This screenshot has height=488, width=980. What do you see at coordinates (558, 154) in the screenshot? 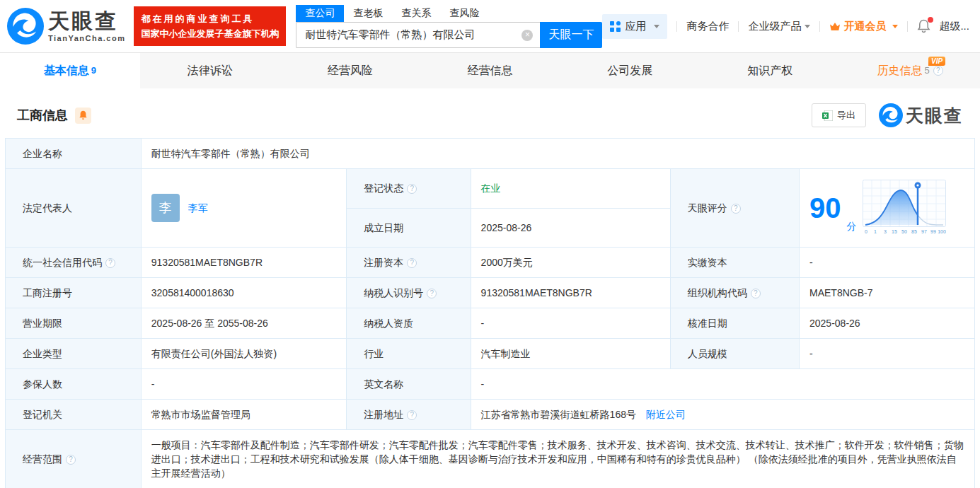
I see `field-value-company-name: 耐世特汽车零部件（常熟）有限公司` at bounding box center [558, 154].